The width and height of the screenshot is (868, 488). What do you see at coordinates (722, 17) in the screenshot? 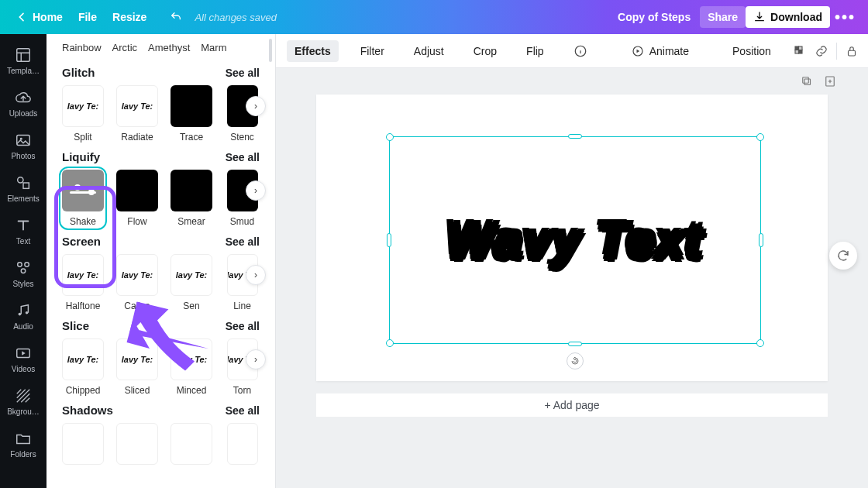
I see `share-button: Share` at bounding box center [722, 17].